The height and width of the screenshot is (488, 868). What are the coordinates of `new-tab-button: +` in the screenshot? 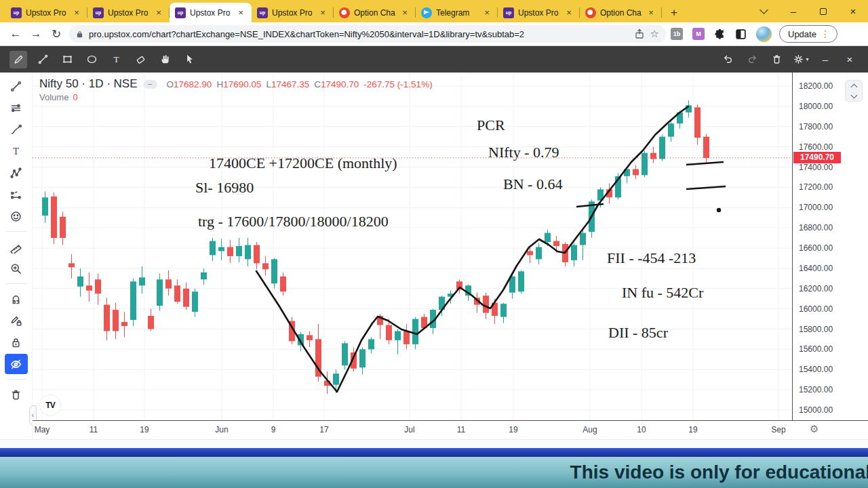 It's located at (674, 13).